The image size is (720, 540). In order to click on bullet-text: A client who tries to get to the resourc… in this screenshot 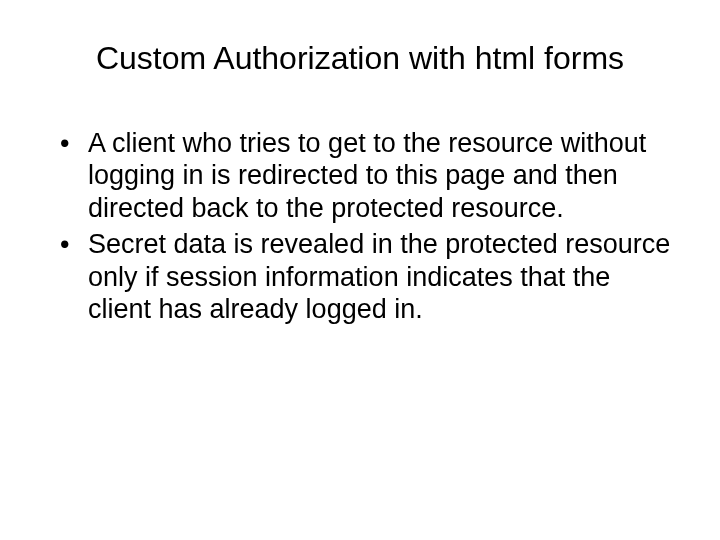, I will do `click(367, 176)`.